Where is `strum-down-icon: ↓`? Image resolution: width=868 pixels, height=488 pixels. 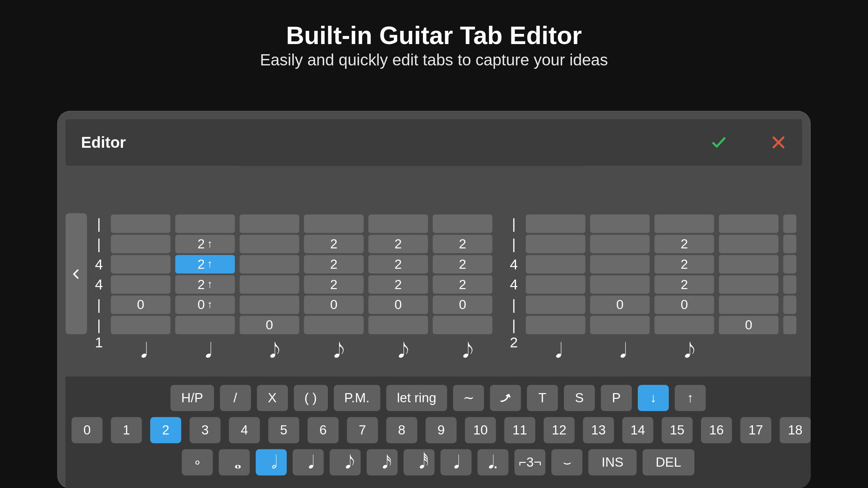
strum-down-icon: ↓ is located at coordinates (653, 398).